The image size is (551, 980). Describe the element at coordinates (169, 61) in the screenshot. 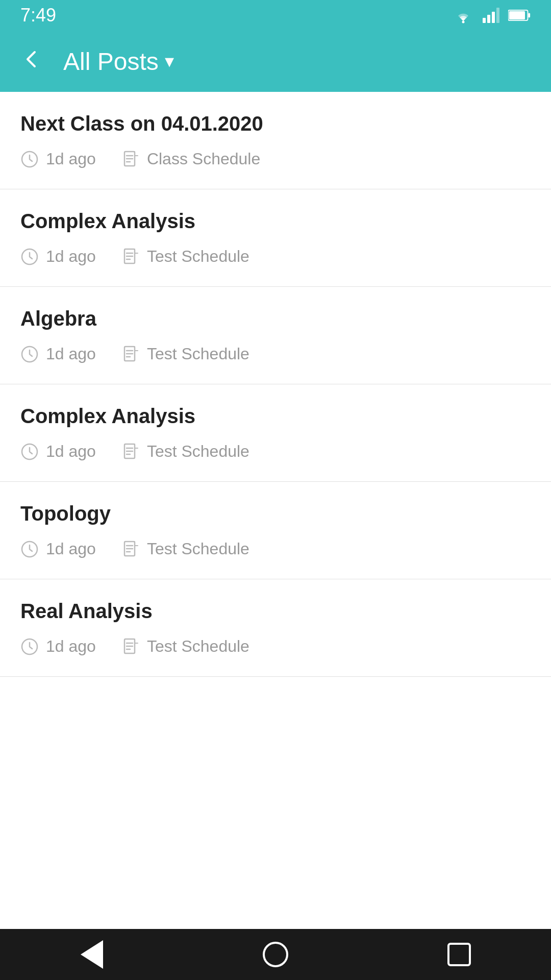

I see `dropdown-arrow-icon: ▾` at that location.